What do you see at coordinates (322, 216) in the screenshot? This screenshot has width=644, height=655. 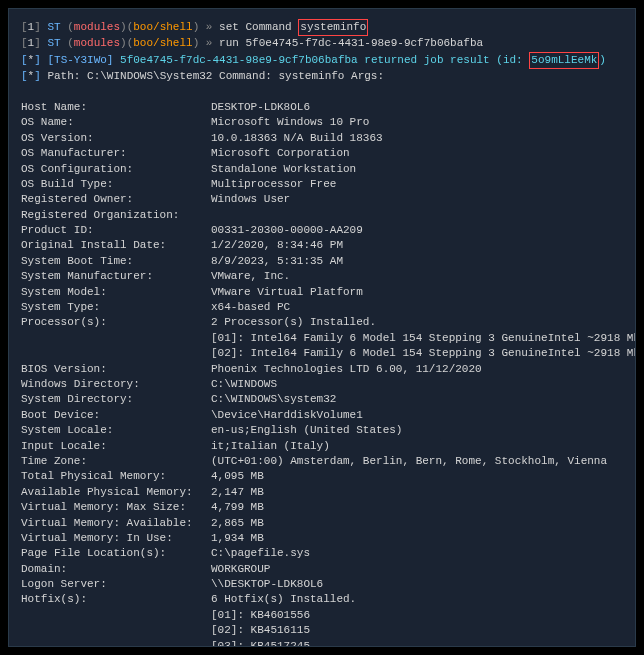 I see `info-row: Registered Organization:` at bounding box center [322, 216].